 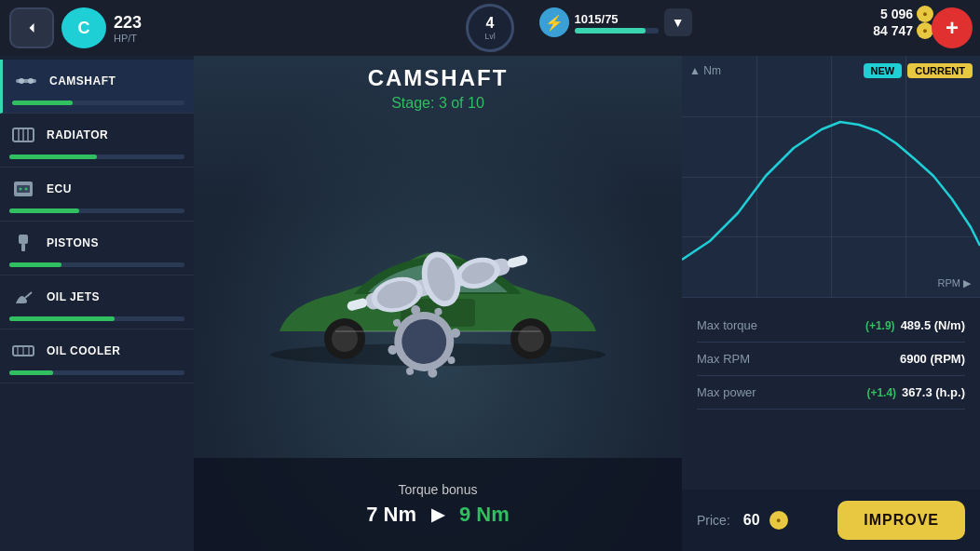 I want to click on back-button, so click(x=32, y=28).